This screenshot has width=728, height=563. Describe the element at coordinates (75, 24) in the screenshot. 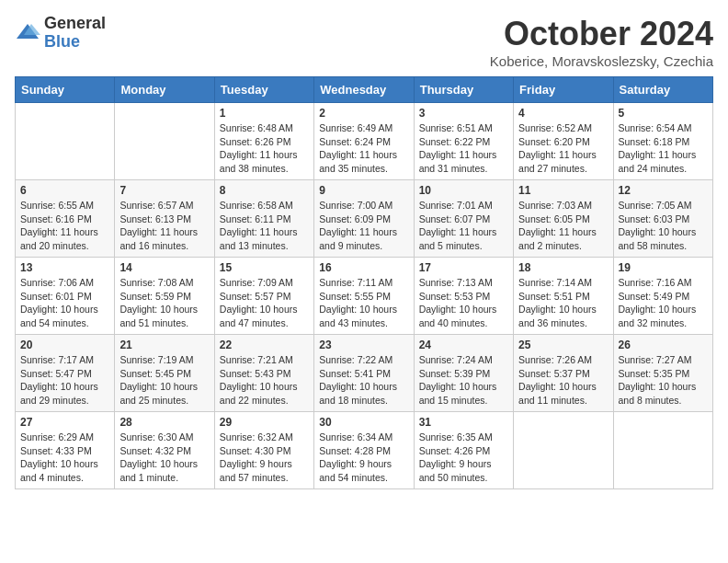

I see `logo-general-text: General` at that location.